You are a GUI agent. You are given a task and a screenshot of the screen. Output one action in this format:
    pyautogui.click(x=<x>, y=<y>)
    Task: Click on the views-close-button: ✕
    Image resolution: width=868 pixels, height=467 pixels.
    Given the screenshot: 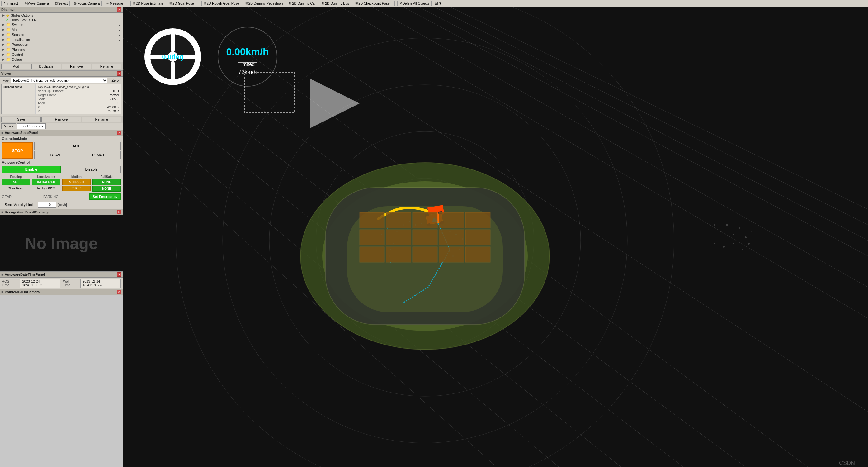 What is the action you would take?
    pyautogui.click(x=119, y=74)
    